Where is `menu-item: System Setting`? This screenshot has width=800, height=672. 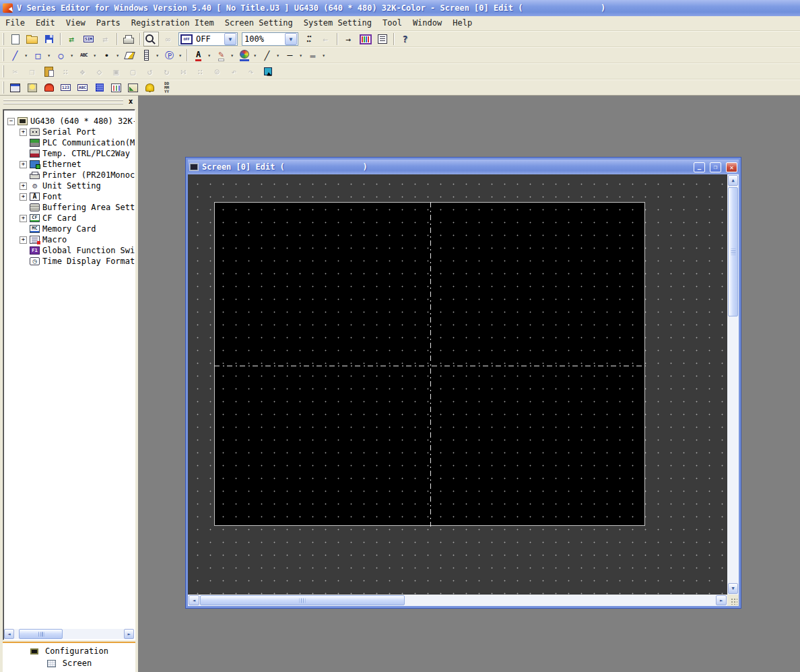 menu-item: System Setting is located at coordinates (338, 23).